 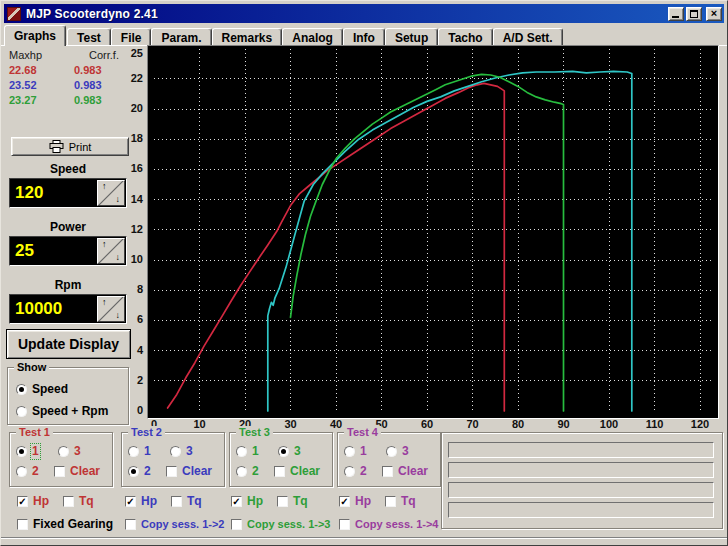 I want to click on window-bottom-edge, so click(x=364, y=538).